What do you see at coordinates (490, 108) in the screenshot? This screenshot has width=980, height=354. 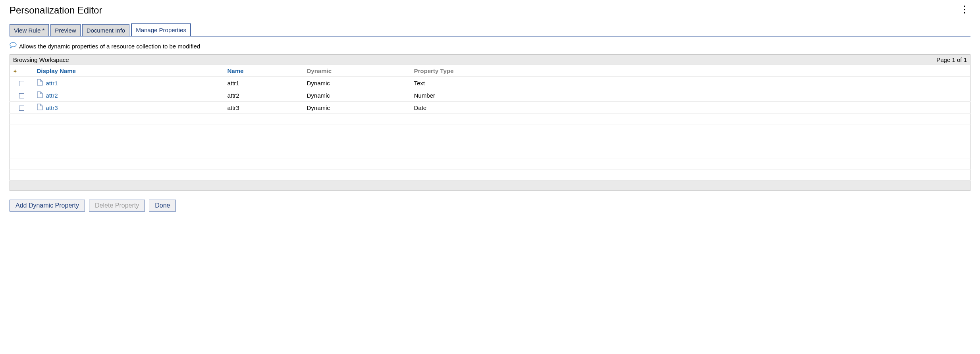 I see `table-row: attr3attr3DynamicDate` at bounding box center [490, 108].